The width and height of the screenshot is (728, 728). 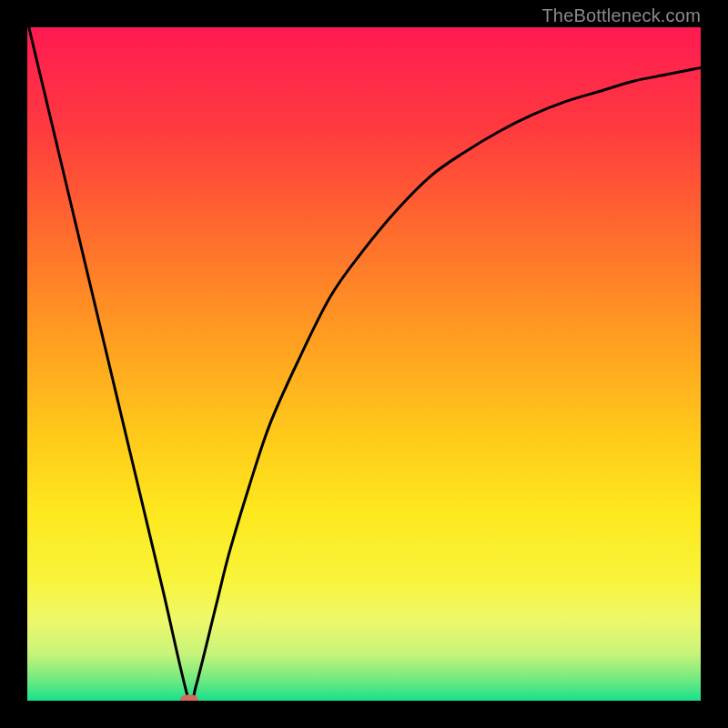 What do you see at coordinates (621, 16) in the screenshot?
I see `watermark-text: TheBottleneck.com` at bounding box center [621, 16].